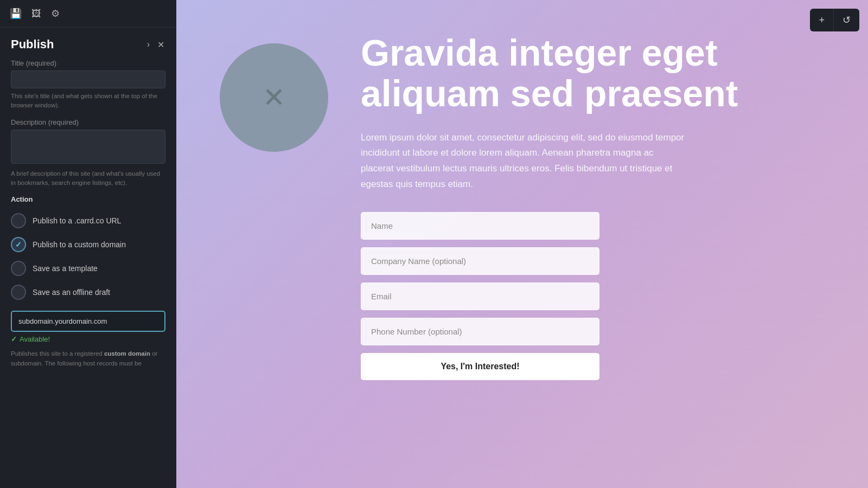 Image resolution: width=868 pixels, height=488 pixels. What do you see at coordinates (18, 221) in the screenshot?
I see `radio-circle-carrd` at bounding box center [18, 221].